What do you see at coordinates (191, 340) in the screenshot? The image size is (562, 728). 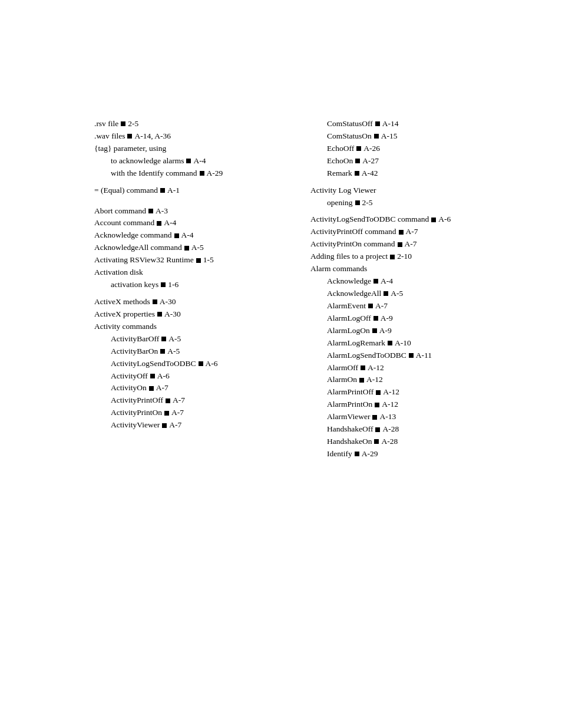 I see `index-entry: ActivityBarOffA-5` at bounding box center [191, 340].